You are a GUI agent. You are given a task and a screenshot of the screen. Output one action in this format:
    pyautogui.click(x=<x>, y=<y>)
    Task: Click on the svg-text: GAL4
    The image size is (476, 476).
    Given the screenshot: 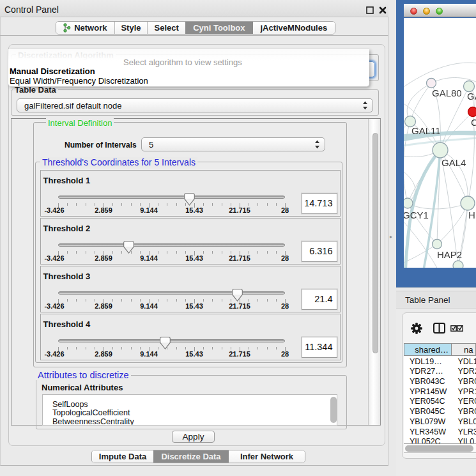 What is the action you would take?
    pyautogui.click(x=454, y=162)
    